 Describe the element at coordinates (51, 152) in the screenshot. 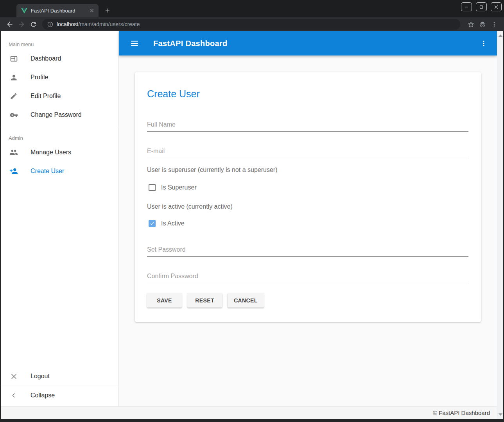

I see `sidebar-item-label: Manage Users` at that location.